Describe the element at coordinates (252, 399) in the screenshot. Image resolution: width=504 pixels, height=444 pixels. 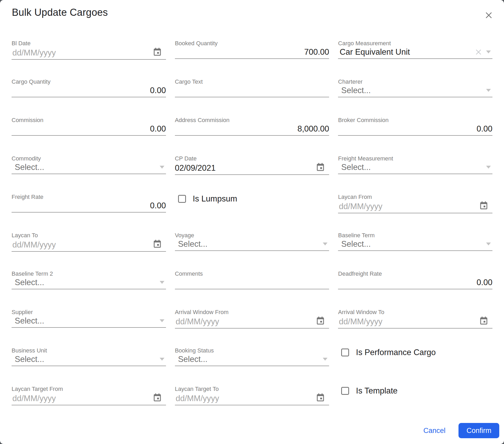
I see `laycan-target-to-input: dd/MM/yyyy` at that location.